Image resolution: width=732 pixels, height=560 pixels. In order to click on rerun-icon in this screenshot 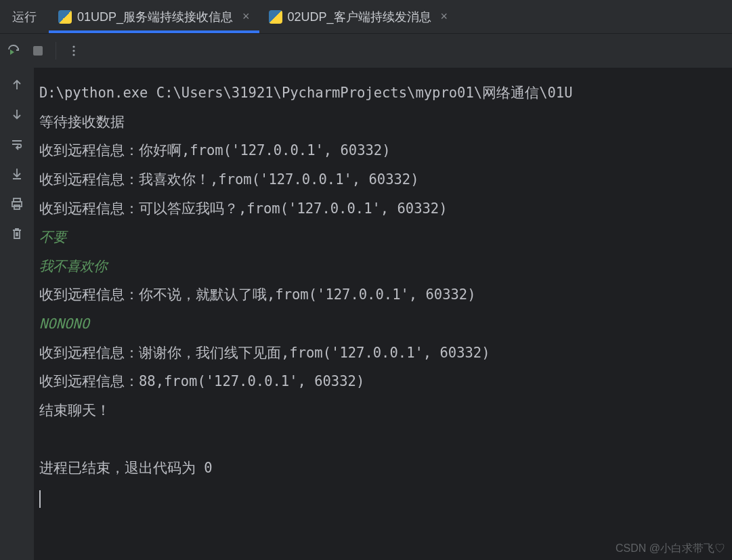, I will do `click(14, 51)`.